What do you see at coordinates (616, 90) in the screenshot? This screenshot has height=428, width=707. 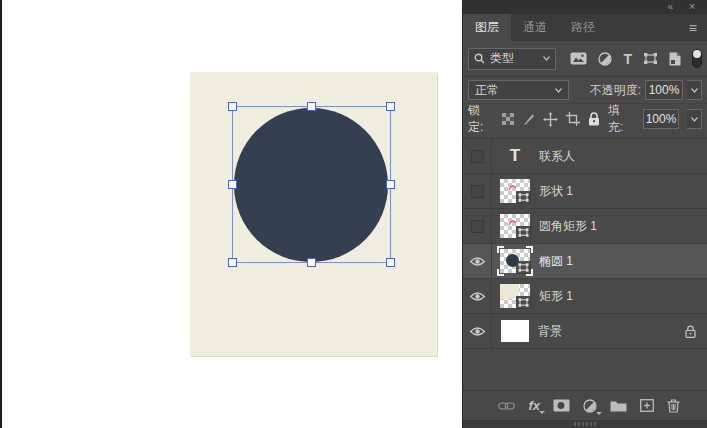 I see `opacity-label: 不透明度:` at bounding box center [616, 90].